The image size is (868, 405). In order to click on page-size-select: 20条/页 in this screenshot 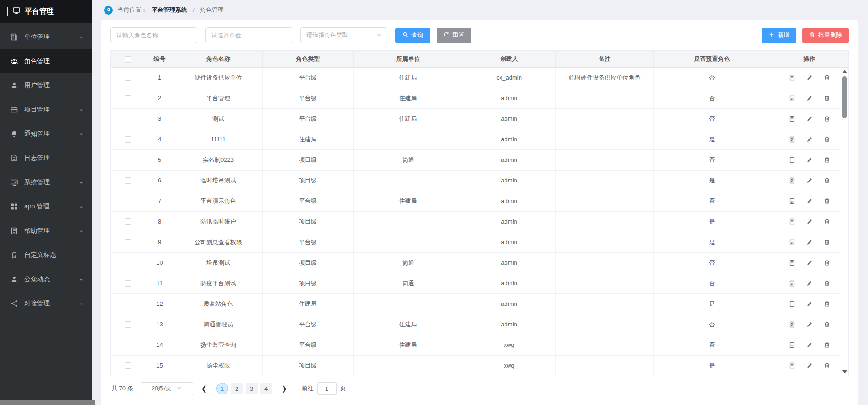, I will do `click(167, 389)`.